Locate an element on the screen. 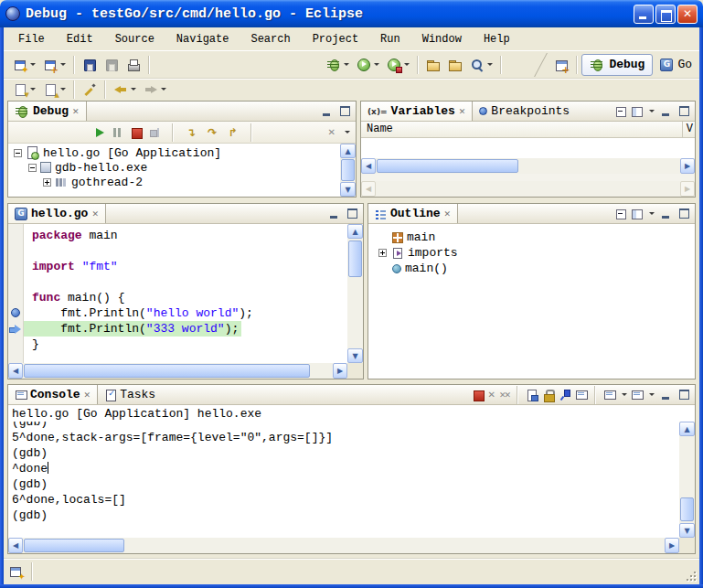 This screenshot has height=588, width=703. console-vertical-scrollbar is located at coordinates (687, 479).